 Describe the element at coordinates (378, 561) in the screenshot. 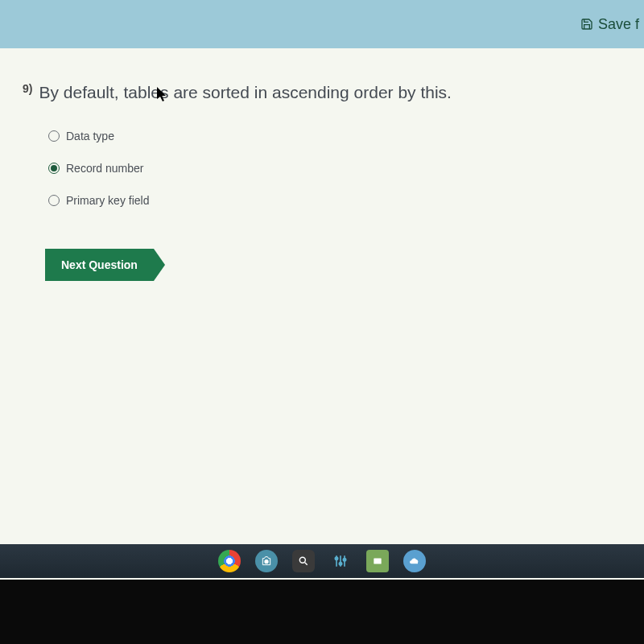

I see `files-icon` at that location.